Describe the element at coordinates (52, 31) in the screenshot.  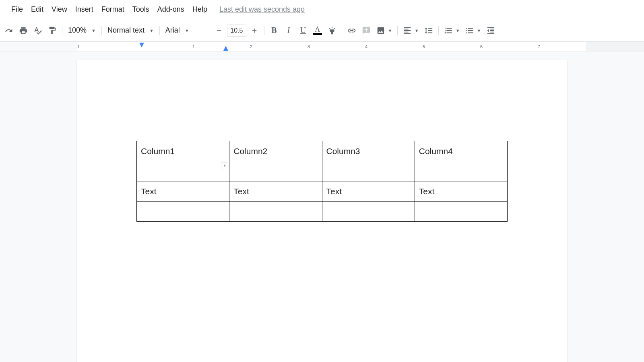
I see `paint-format-icon` at that location.